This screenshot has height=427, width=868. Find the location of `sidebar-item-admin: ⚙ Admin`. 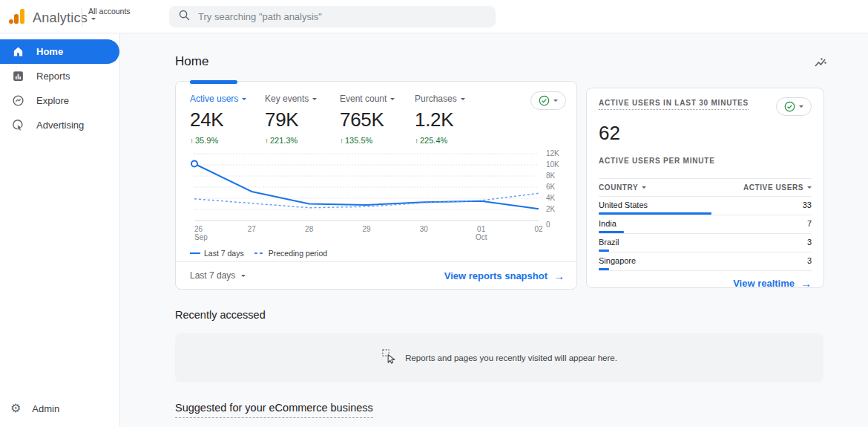

sidebar-item-admin: ⚙ Admin is located at coordinates (59, 408).